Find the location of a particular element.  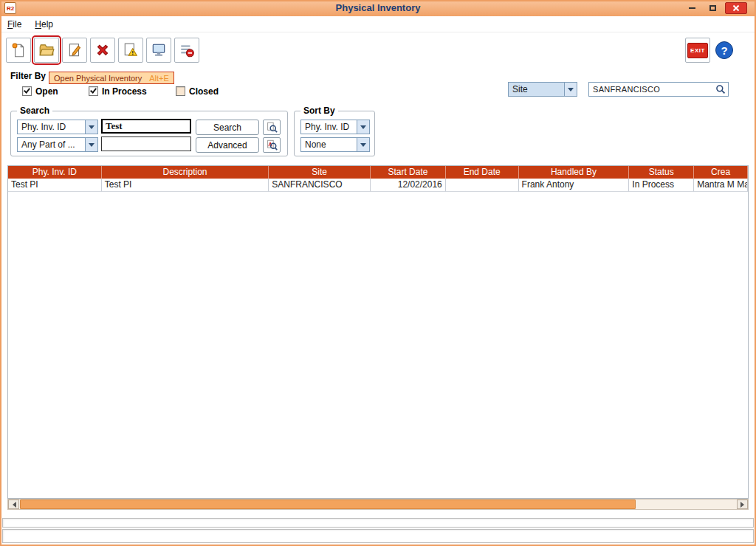

magnifier-page-icon is located at coordinates (272, 127).